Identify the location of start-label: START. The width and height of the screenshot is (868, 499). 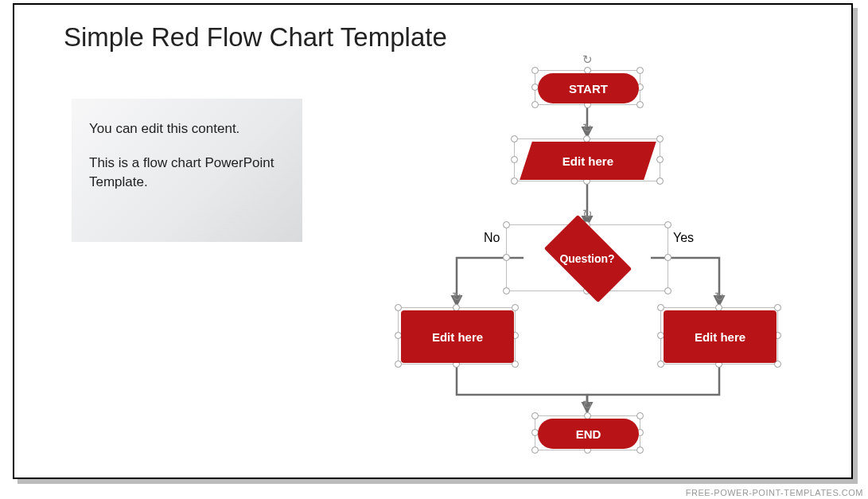
(589, 89).